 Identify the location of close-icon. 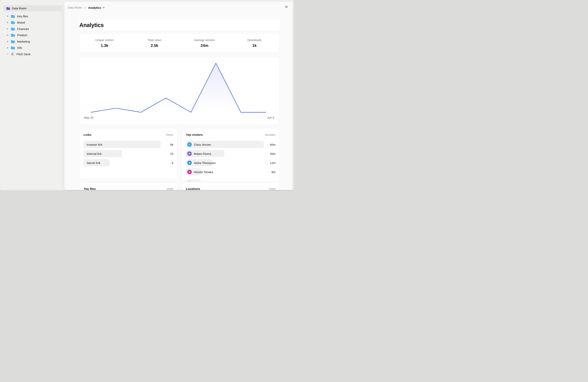
(287, 7).